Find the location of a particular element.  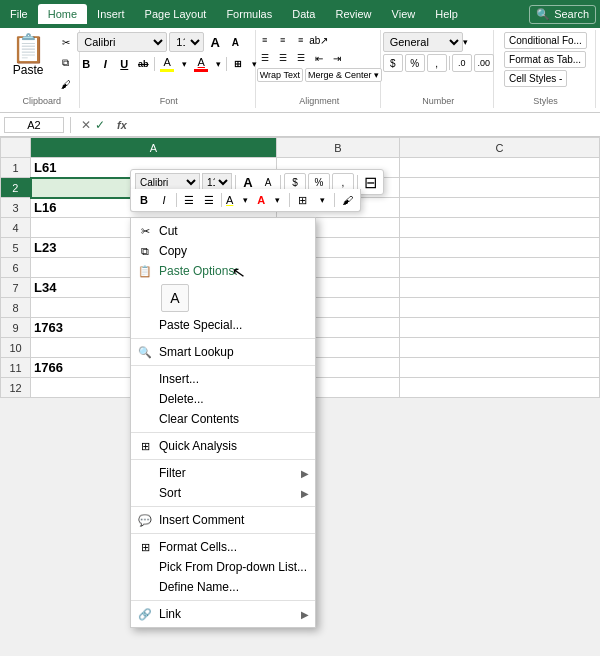

strikethrough-button: ab is located at coordinates (143, 64).